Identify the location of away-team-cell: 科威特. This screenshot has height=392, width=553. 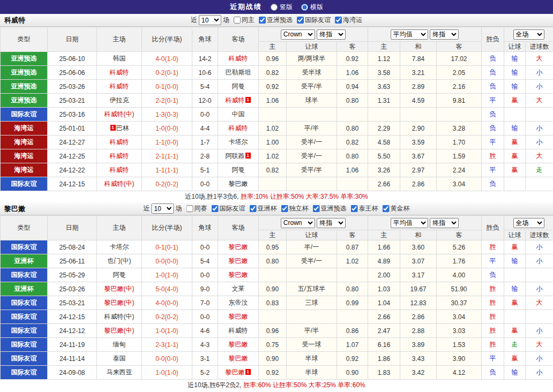
(238, 129).